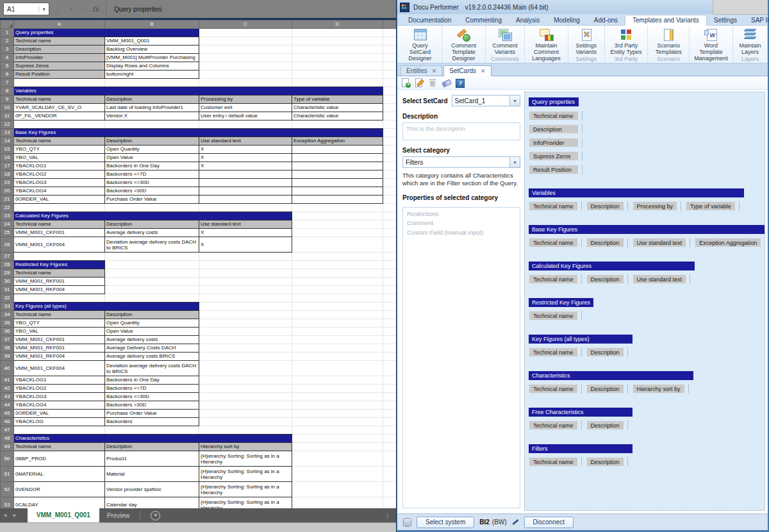 Image resolution: width=769 pixels, height=532 pixels. Describe the element at coordinates (611, 376) in the screenshot. I see `preview-section-header: Characteristics` at that location.